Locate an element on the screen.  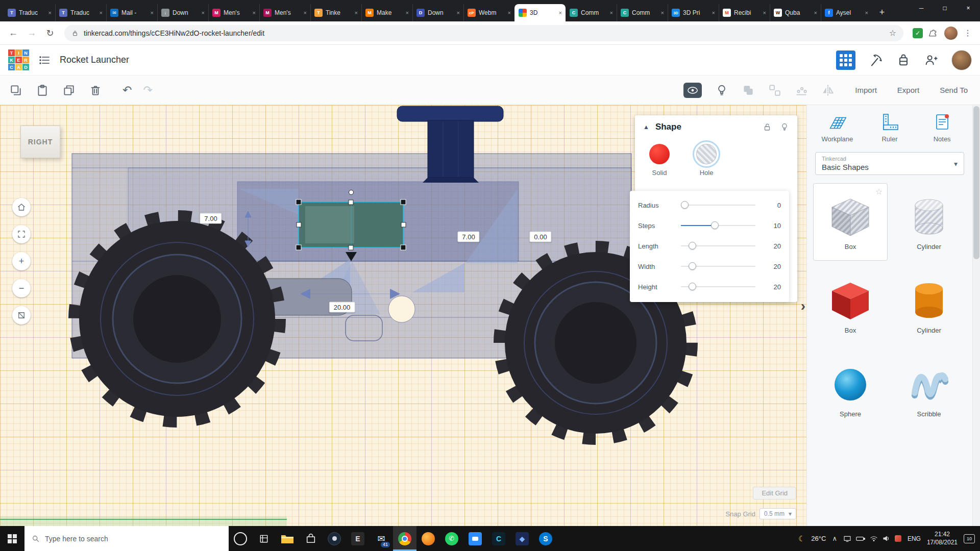
import-button: Import is located at coordinates (866, 90).